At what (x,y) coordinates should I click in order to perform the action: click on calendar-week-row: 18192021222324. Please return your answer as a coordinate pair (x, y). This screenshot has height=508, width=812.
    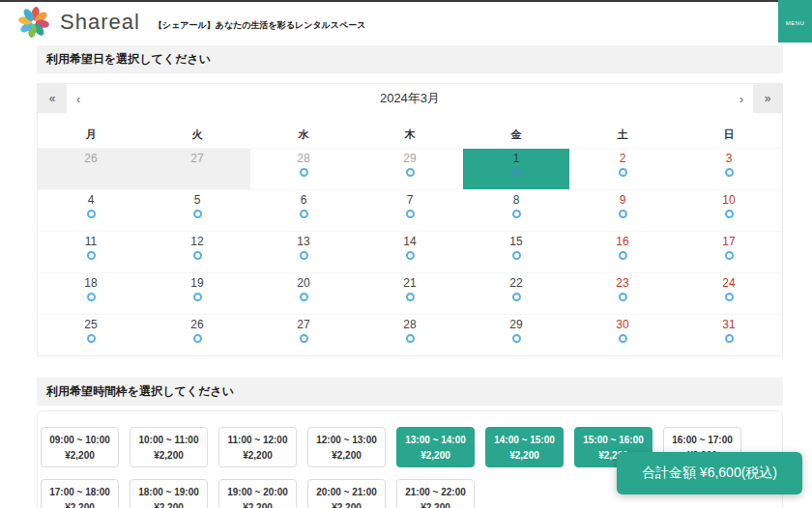
    Looking at the image, I should click on (410, 294).